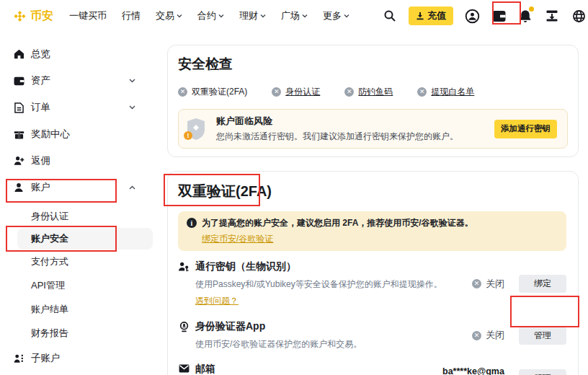 The width and height of the screenshot is (588, 375). I want to click on nav-item-earn: 理财, so click(252, 16).